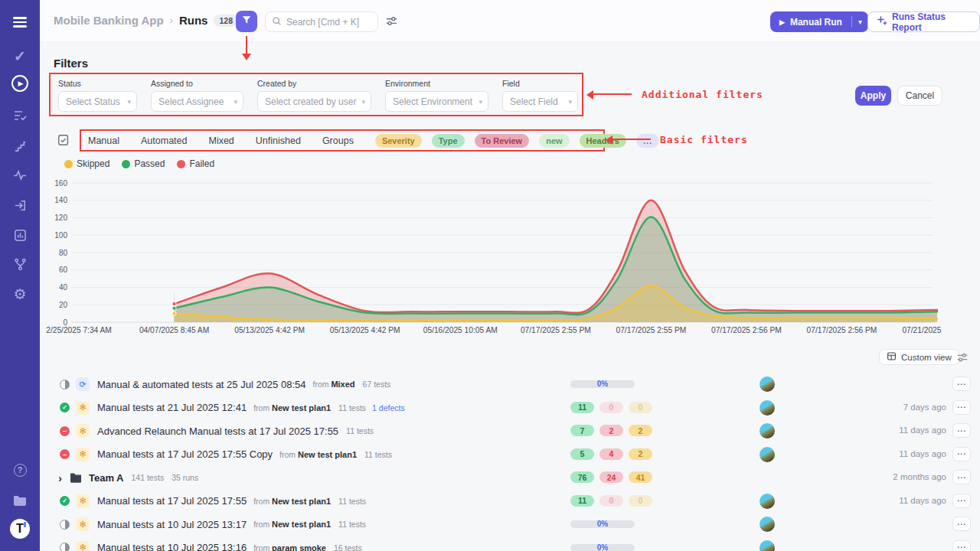 This screenshot has width=980, height=551. Describe the element at coordinates (511, 432) in the screenshot. I see `table-row: –✻Advanced Relaunch Manual tests at 17 J…` at that location.